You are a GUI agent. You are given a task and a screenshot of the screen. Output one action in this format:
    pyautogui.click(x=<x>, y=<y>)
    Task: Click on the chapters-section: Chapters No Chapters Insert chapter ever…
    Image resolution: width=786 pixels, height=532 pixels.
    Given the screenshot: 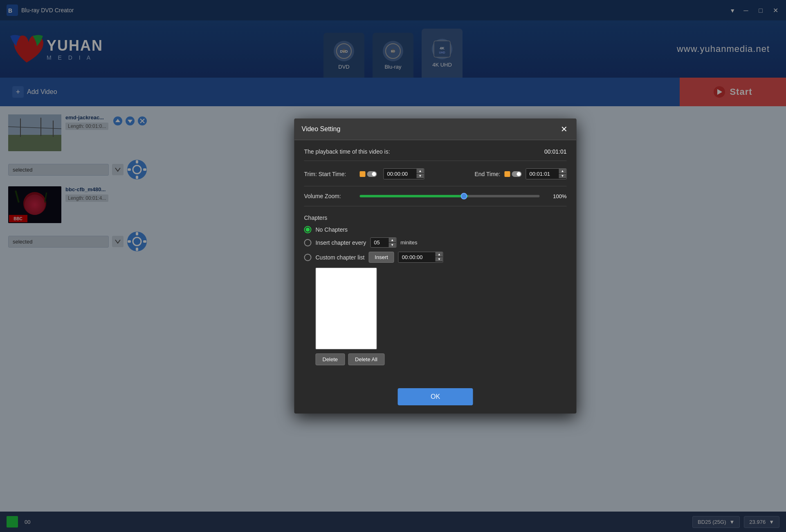 What is the action you would take?
    pyautogui.click(x=436, y=290)
    